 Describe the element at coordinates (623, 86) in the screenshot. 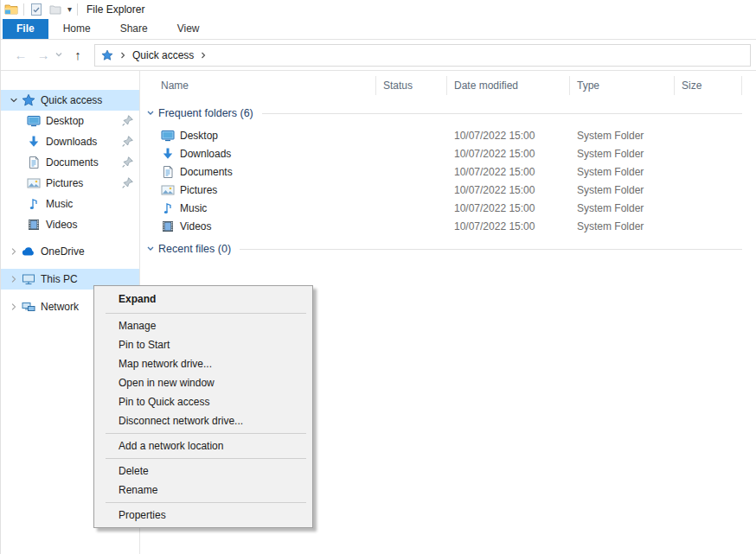

I see `column-header-type: Type` at that location.